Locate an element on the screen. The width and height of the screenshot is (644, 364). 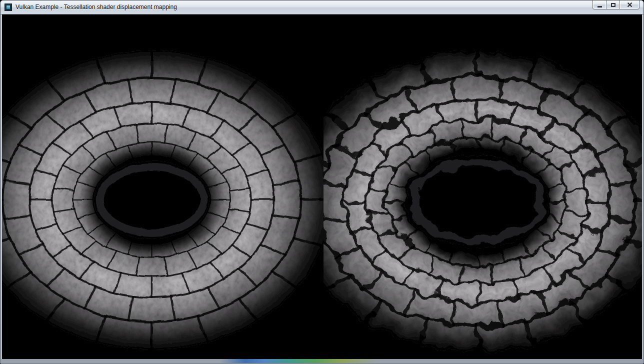
titlebar: Vulkan Example - Tessellation shader dis… is located at coordinates (322, 8).